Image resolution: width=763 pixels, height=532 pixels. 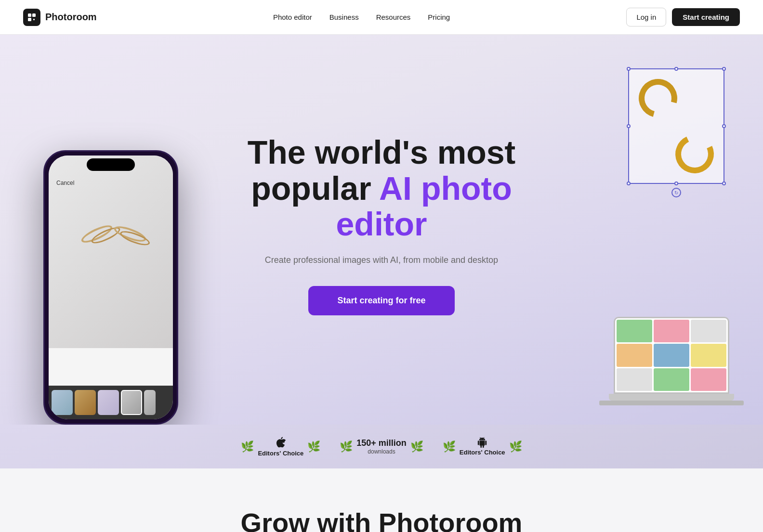 What do you see at coordinates (724, 183) in the screenshot?
I see `corner-br` at bounding box center [724, 183].